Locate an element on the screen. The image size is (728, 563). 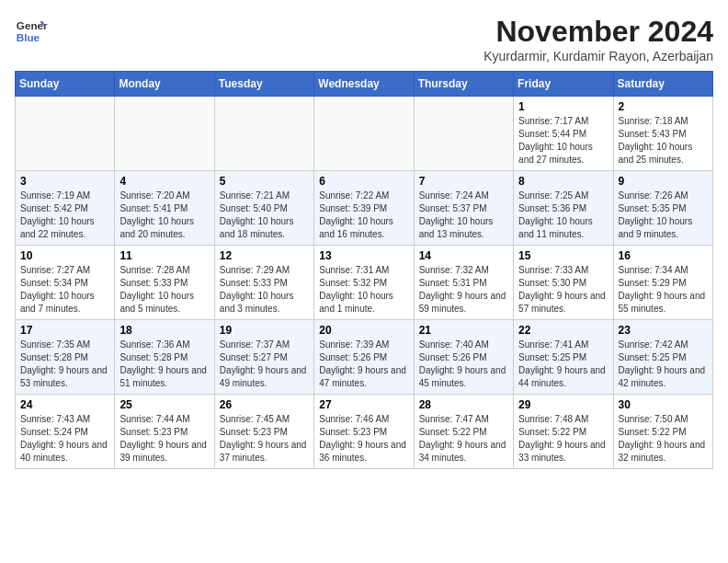
calendar-cell: 16Sunrise: 7:34 AM Sunset: 5:29 PM Dayli… is located at coordinates (663, 283).